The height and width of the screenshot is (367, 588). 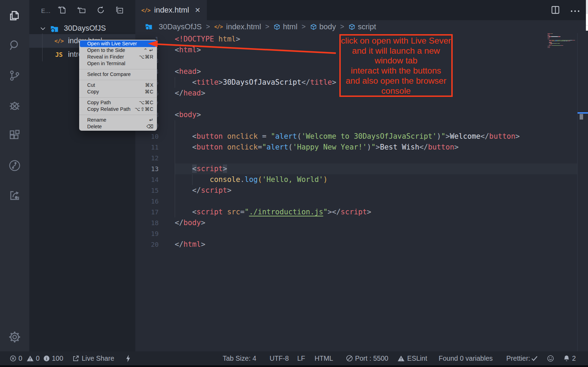 I want to click on menu-item-shortcut: ⌥⌘R, so click(x=146, y=57).